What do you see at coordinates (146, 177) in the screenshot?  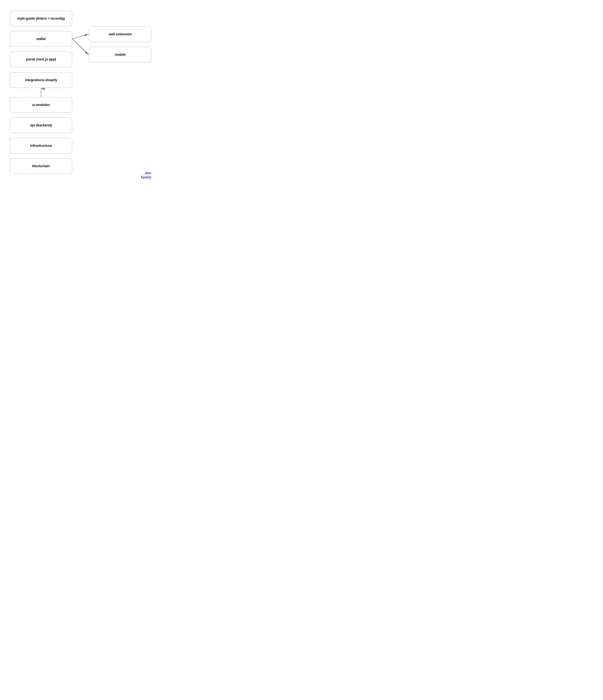 I see `logo-family-text: family` at bounding box center [146, 177].